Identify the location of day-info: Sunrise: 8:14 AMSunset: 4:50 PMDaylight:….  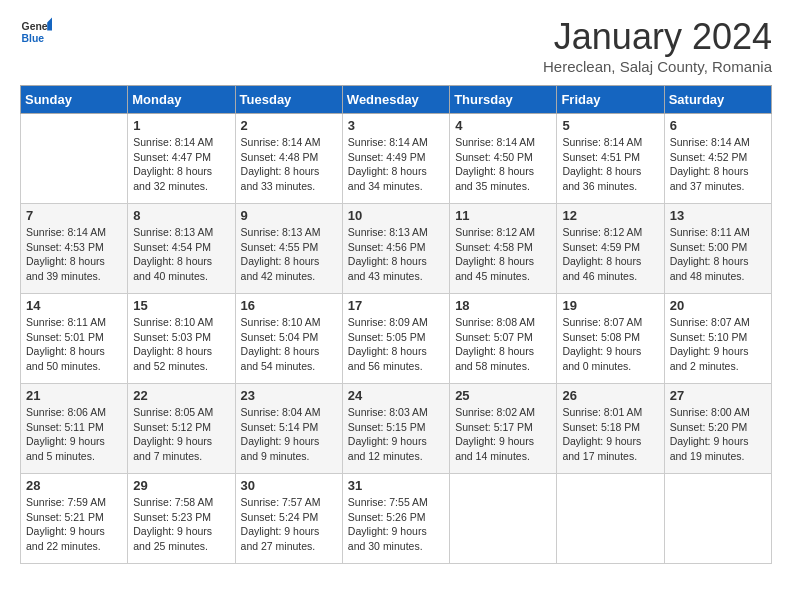
(503, 164).